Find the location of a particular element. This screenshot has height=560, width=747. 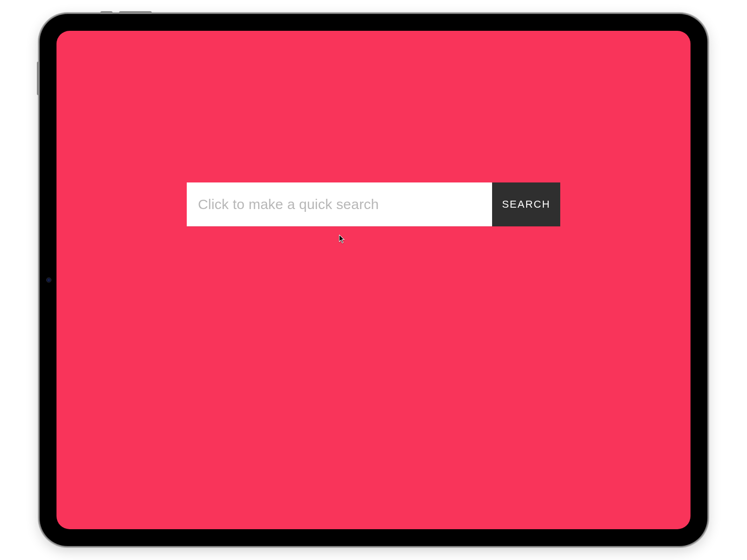

search-input is located at coordinates (339, 204).